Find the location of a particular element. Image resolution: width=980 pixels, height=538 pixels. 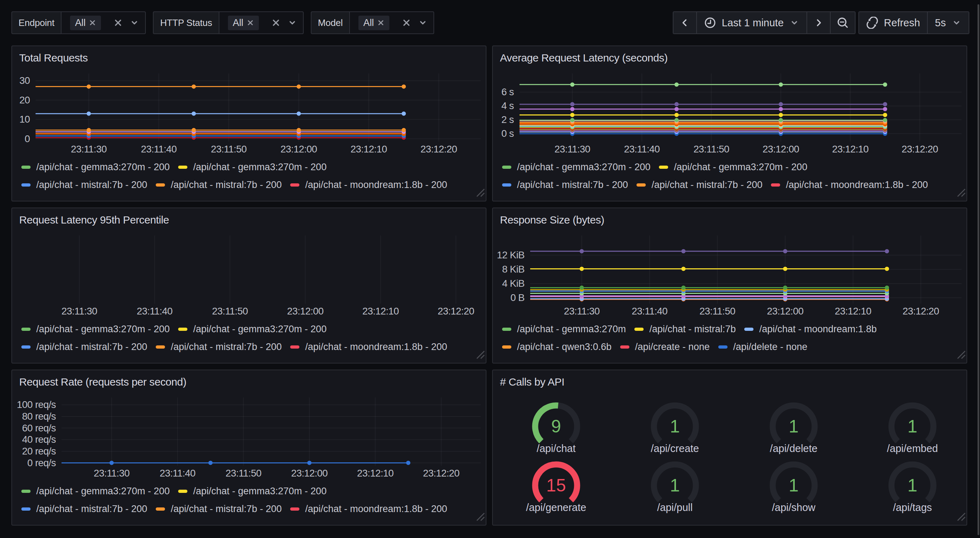

legend-item: /api/chat - qwen3:0.6b is located at coordinates (557, 347).